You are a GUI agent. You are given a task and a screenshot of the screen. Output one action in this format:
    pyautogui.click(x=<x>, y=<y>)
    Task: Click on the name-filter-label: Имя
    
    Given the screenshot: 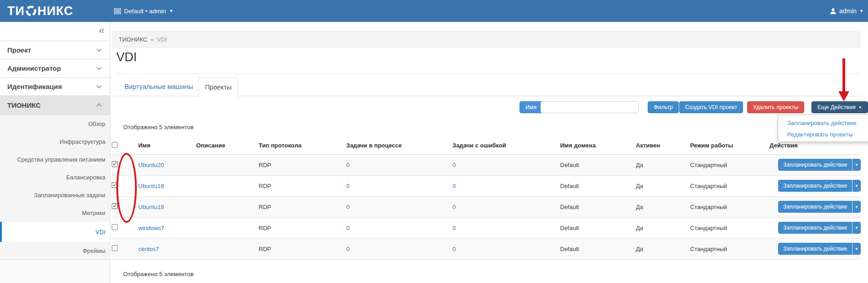 What is the action you would take?
    pyautogui.click(x=531, y=107)
    